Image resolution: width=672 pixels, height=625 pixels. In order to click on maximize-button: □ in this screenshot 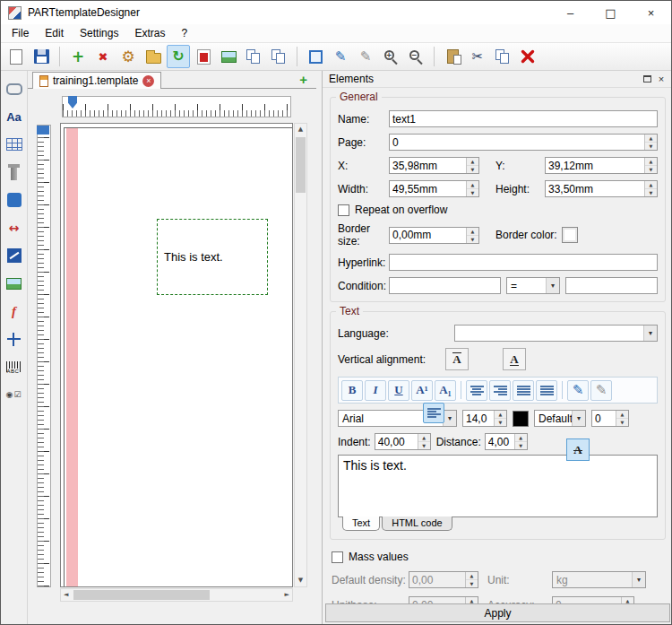, I will do `click(611, 13)`.